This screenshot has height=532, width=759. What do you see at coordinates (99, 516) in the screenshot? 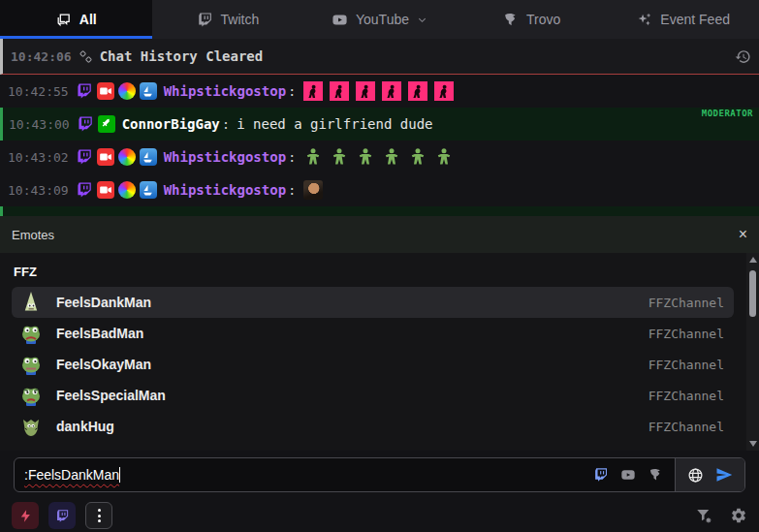
I see `more-options-button` at bounding box center [99, 516].